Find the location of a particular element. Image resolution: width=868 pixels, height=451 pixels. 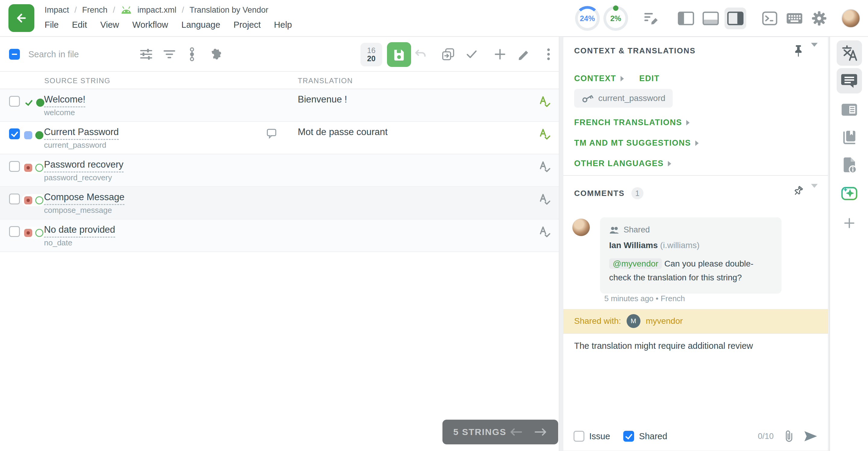

workflow-steps-icon is located at coordinates (192, 54).